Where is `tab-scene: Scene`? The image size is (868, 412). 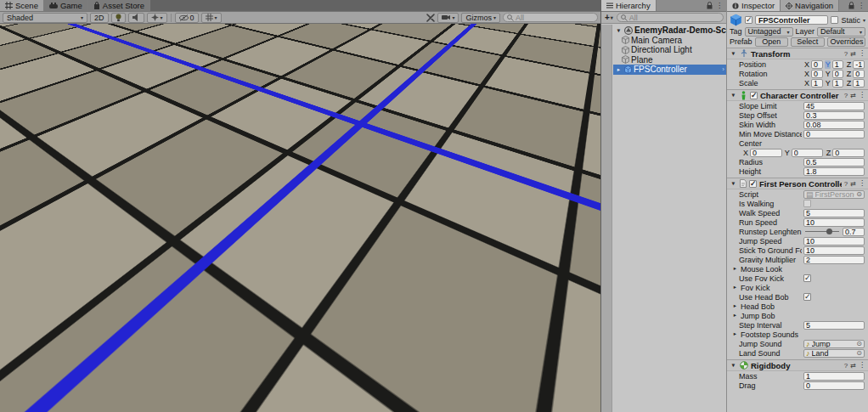 tab-scene: Scene is located at coordinates (22, 5).